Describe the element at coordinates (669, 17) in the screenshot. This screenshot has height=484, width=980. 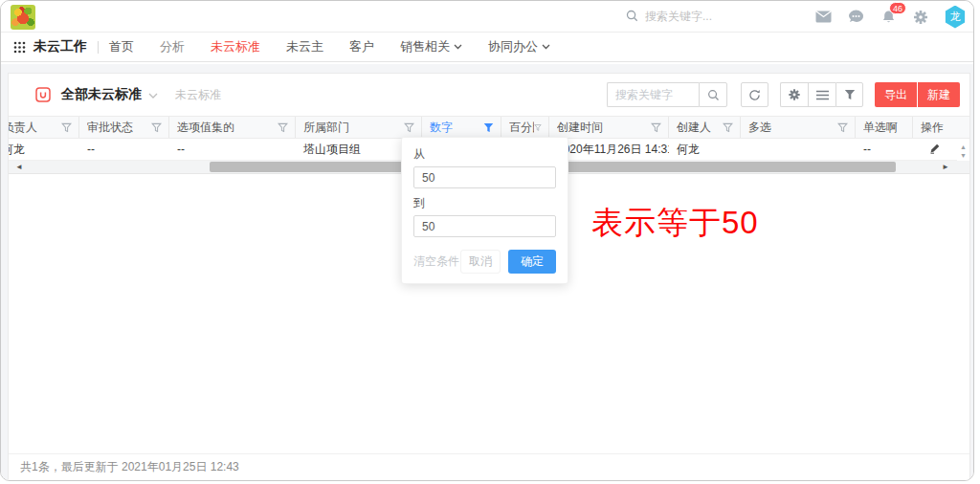
I see `global-search: 搜索关键字...` at that location.